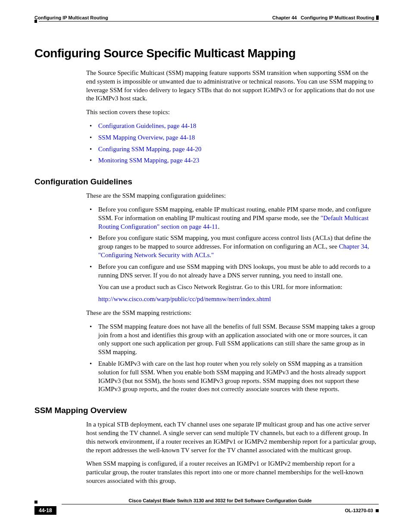 This screenshot has width=411, height=532. I want to click on header-chapter: Chapter 44, so click(284, 18).